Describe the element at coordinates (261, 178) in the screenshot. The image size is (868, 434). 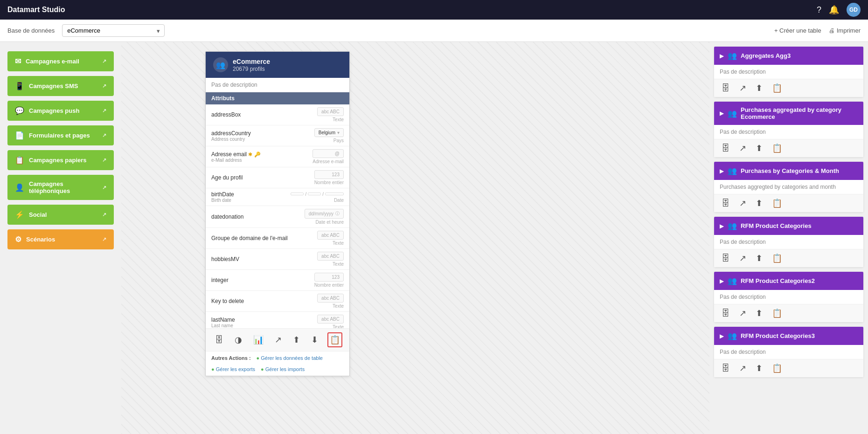
I see `attribute-name: Age du profil` at that location.